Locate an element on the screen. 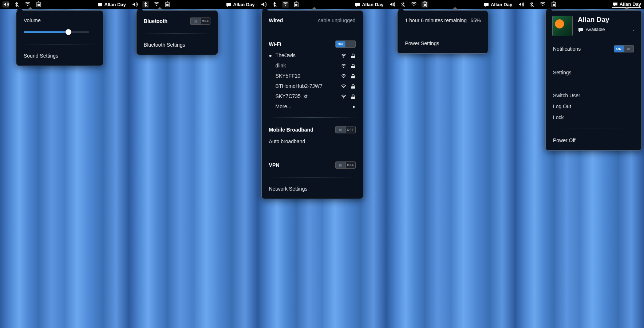 The height and width of the screenshot is (328, 644). sound-popup: Volume Sound Settings is located at coordinates (60, 38).